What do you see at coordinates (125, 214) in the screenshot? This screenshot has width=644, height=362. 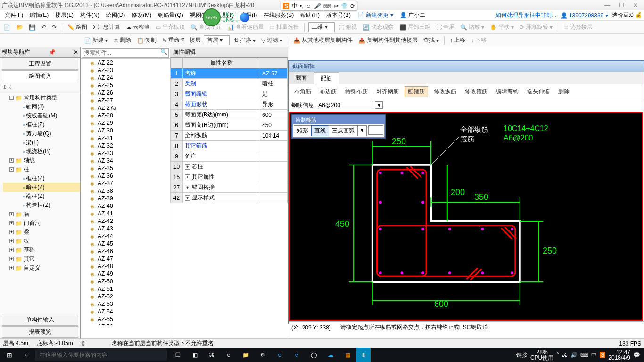 I see `list-item: AZ-41` at bounding box center [125, 214].